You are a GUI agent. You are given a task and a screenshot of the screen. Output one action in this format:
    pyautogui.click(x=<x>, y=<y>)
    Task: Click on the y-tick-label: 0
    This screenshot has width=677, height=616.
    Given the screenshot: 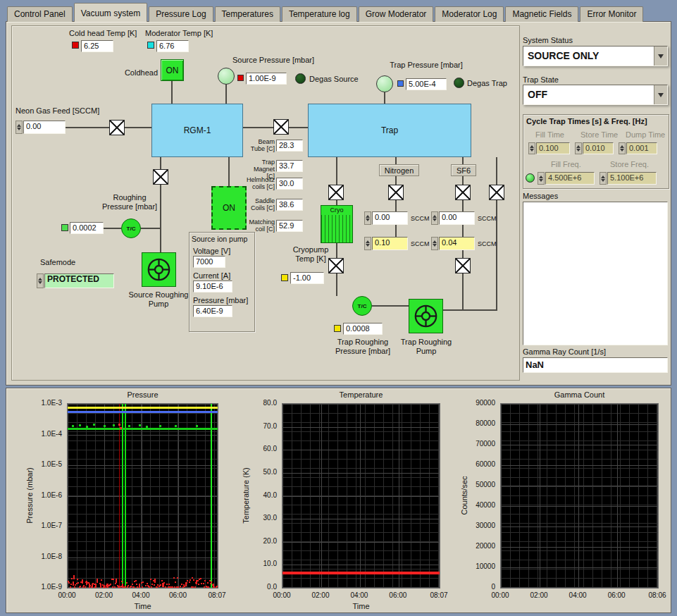 What is the action you would take?
    pyautogui.click(x=493, y=587)
    